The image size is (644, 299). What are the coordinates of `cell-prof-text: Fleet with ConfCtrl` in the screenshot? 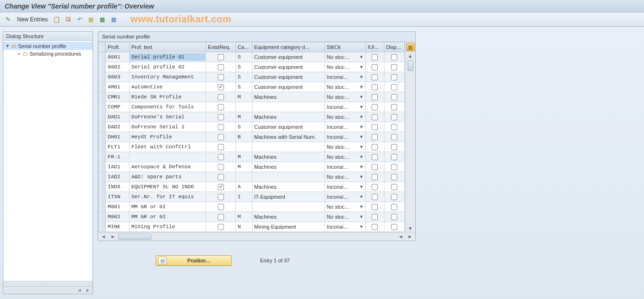 It's located at (168, 147).